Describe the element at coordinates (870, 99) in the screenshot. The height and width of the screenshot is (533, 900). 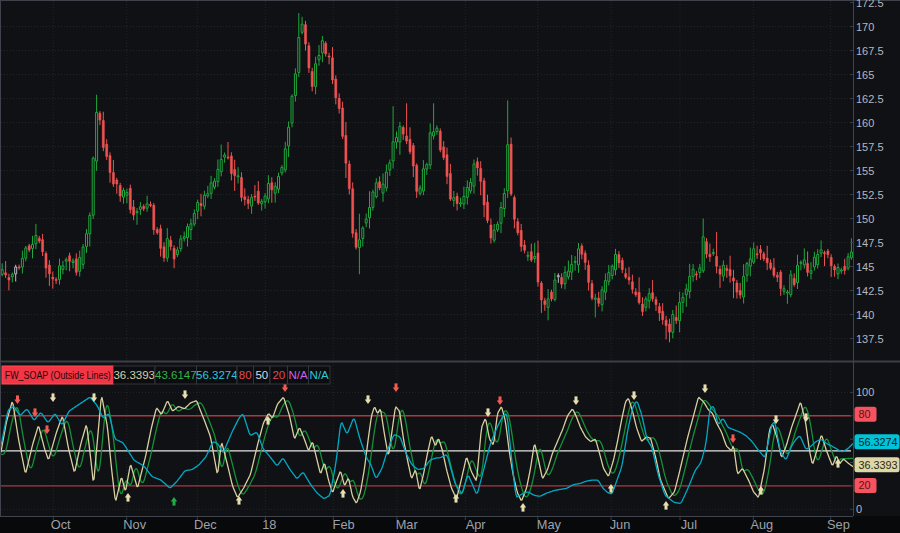
I see `svg-text: 162.5` at that location.